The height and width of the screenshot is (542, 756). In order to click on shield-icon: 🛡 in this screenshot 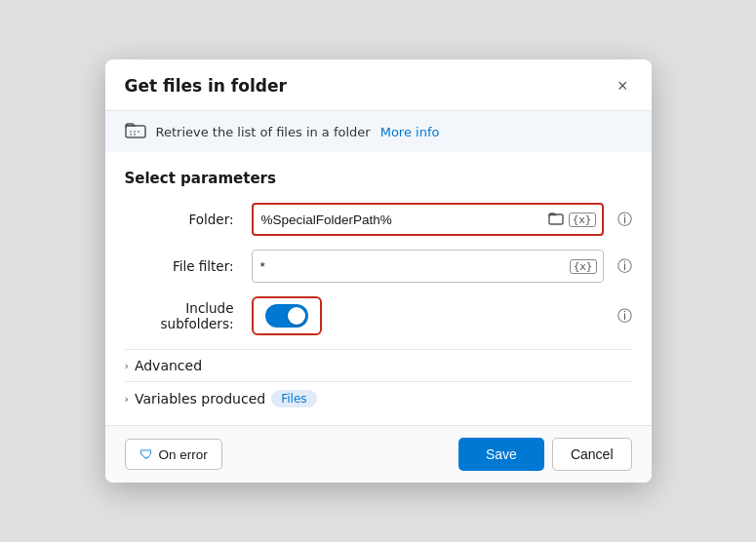, I will do `click(146, 454)`.